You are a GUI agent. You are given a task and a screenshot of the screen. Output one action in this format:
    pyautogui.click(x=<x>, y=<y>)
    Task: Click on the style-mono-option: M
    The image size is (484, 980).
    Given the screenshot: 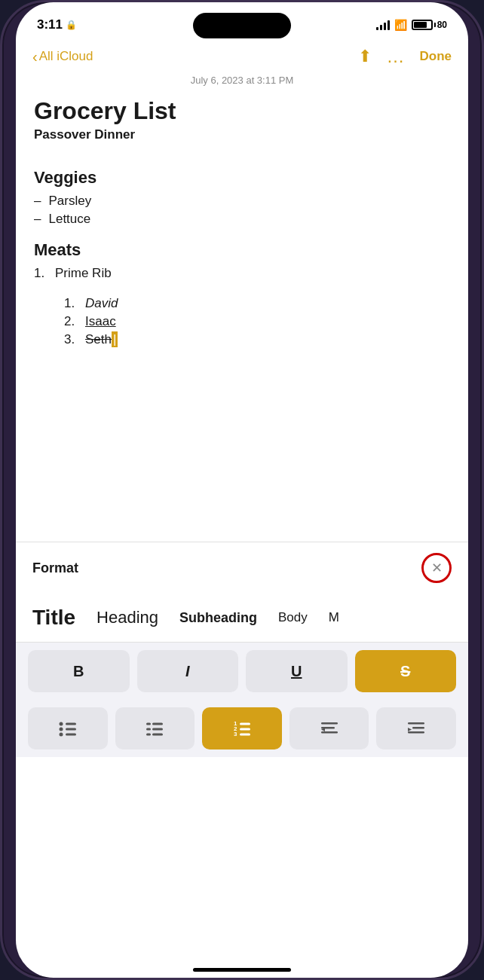 What is the action you would take?
    pyautogui.click(x=334, y=618)
    